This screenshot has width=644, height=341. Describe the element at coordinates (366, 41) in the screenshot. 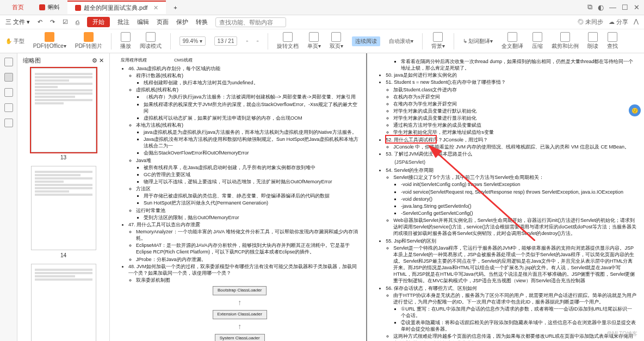

I see `continuous-read: 连续阅读` at that location.